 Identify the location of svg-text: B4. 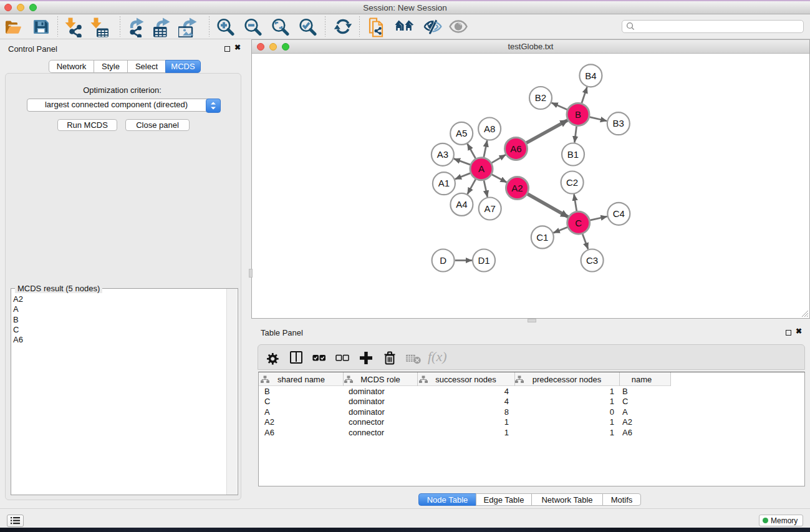
(591, 76).